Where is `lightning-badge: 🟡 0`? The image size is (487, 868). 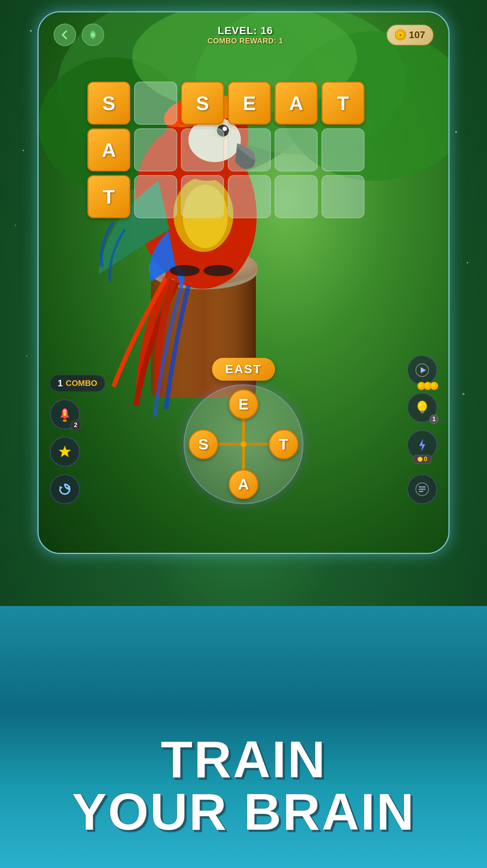
lightning-badge: 🟡 0 is located at coordinates (423, 459).